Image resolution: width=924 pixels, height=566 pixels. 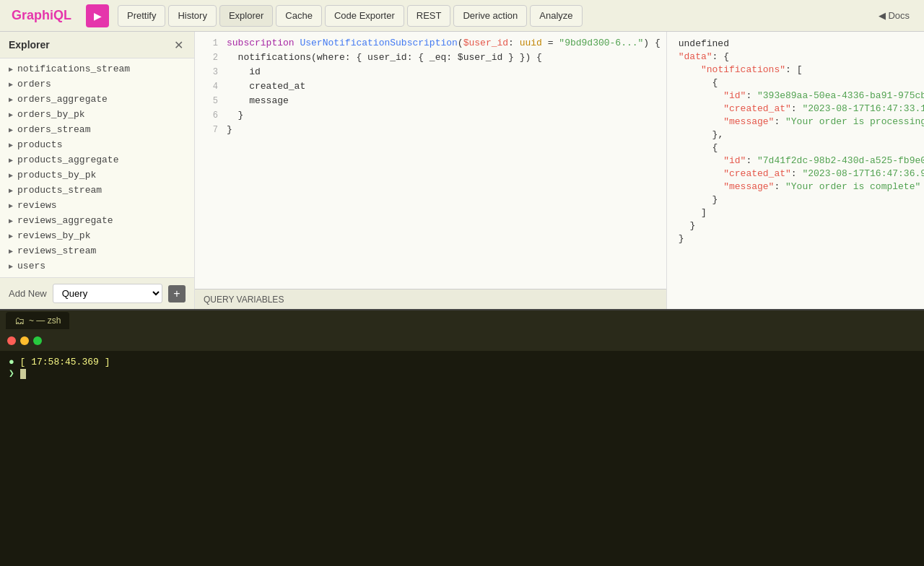 I want to click on line-content: subscription UserNotificationSubscriptio…, so click(x=443, y=43).